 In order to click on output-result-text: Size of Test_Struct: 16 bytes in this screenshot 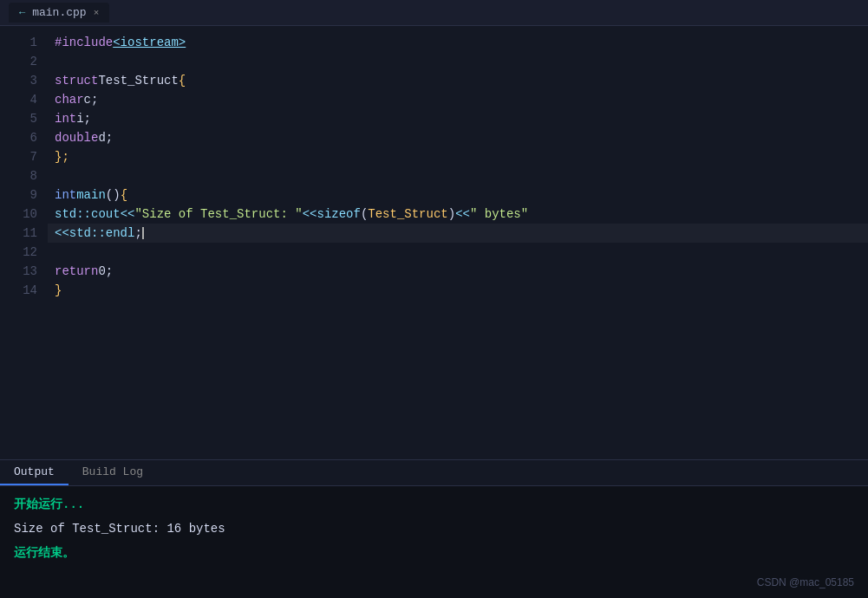, I will do `click(434, 529)`.